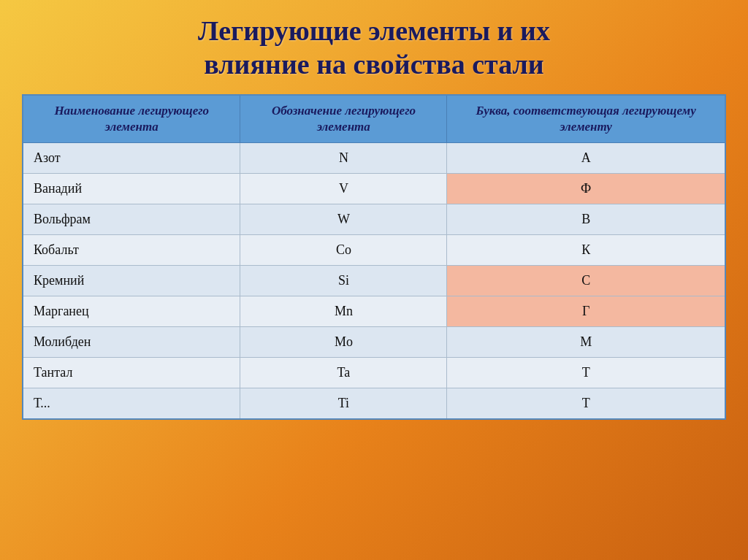 The image size is (748, 560). I want to click on cell-letter: В, so click(586, 220).